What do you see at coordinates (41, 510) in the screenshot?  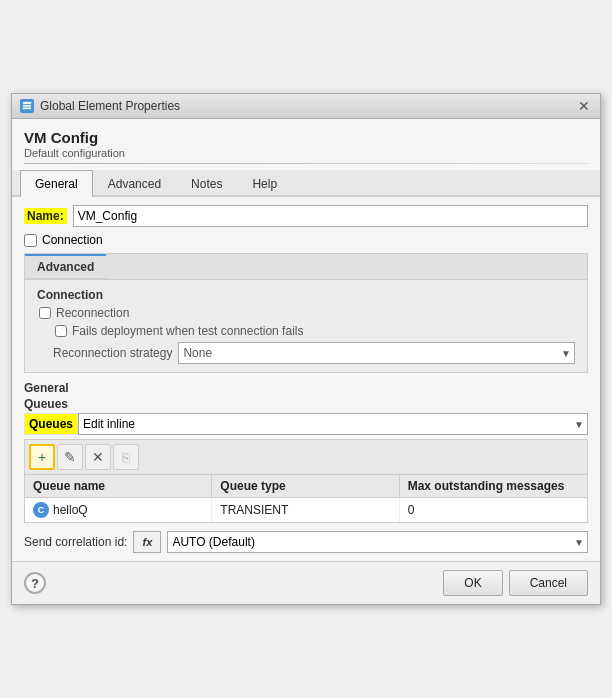 I see `queue-icon: C` at bounding box center [41, 510].